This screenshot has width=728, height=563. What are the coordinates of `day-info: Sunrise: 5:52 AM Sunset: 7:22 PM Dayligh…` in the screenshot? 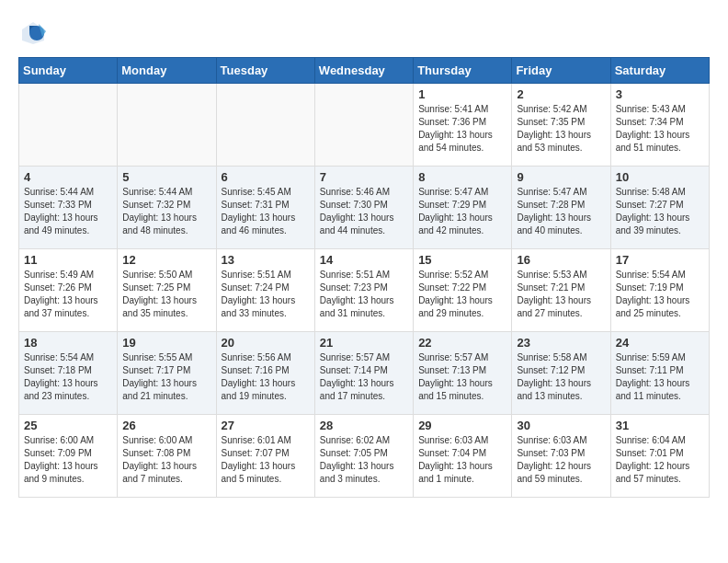 It's located at (462, 294).